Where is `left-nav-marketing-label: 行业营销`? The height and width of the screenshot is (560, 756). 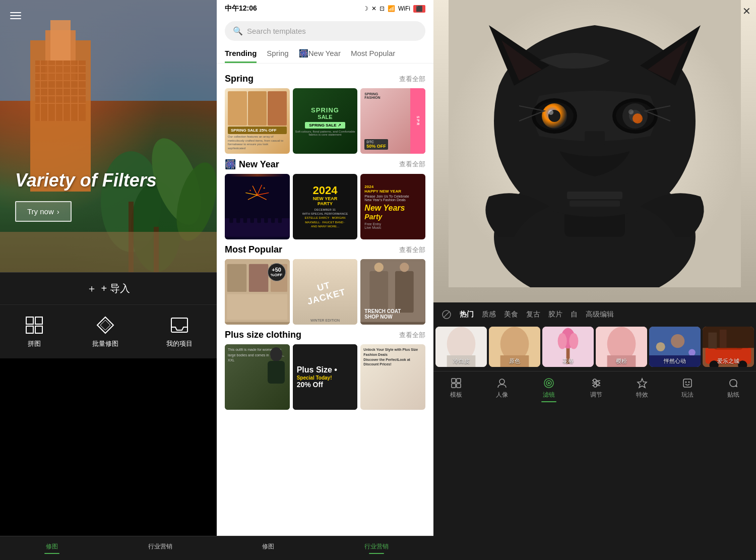
left-nav-marketing-label: 行业营销 is located at coordinates (160, 546).